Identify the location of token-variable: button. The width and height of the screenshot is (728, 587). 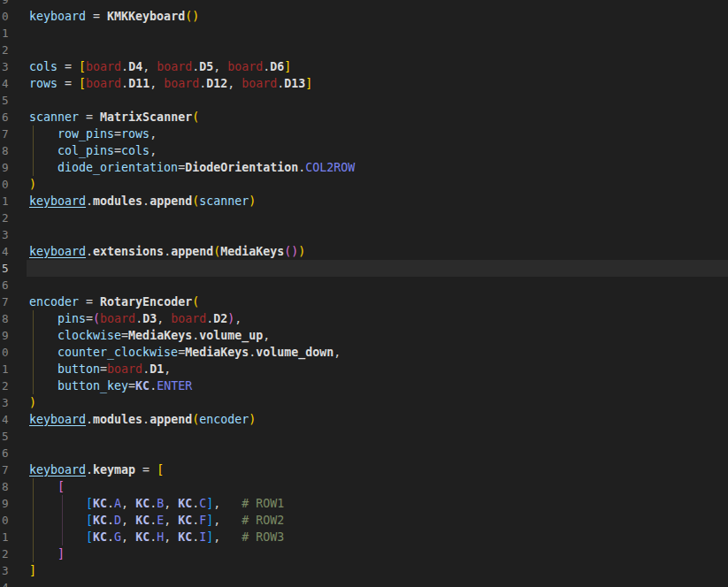
(79, 370).